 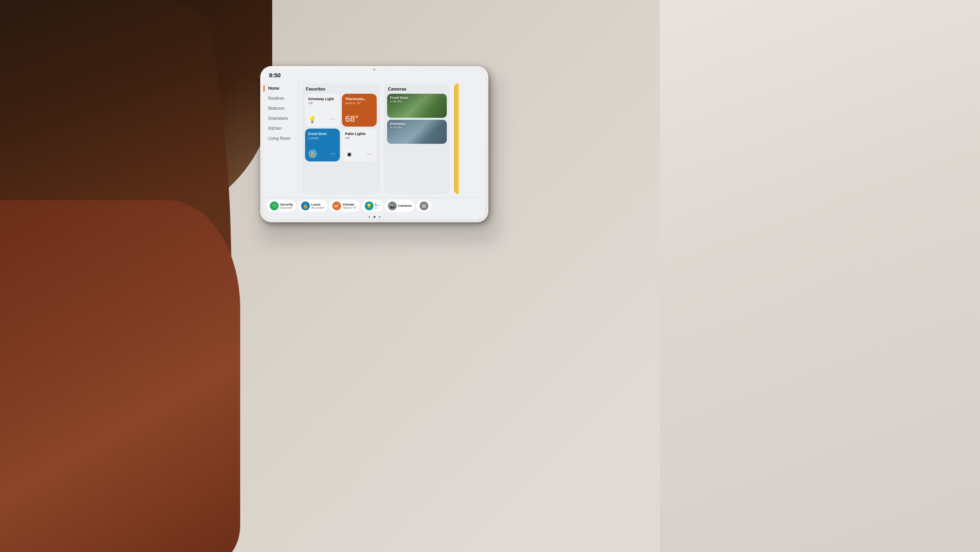 I want to click on cameras-pill: 📷 Cameras, so click(x=400, y=206).